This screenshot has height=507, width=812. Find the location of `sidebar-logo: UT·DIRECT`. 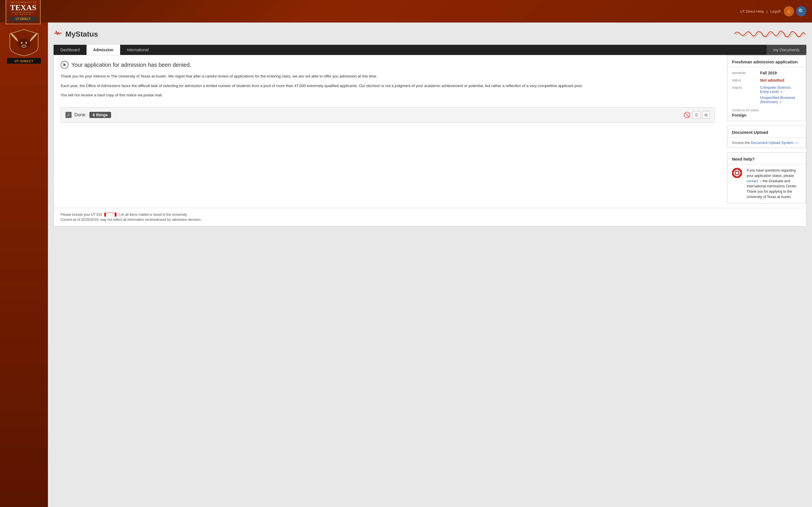

sidebar-logo: UT·DIRECT is located at coordinates (24, 46).